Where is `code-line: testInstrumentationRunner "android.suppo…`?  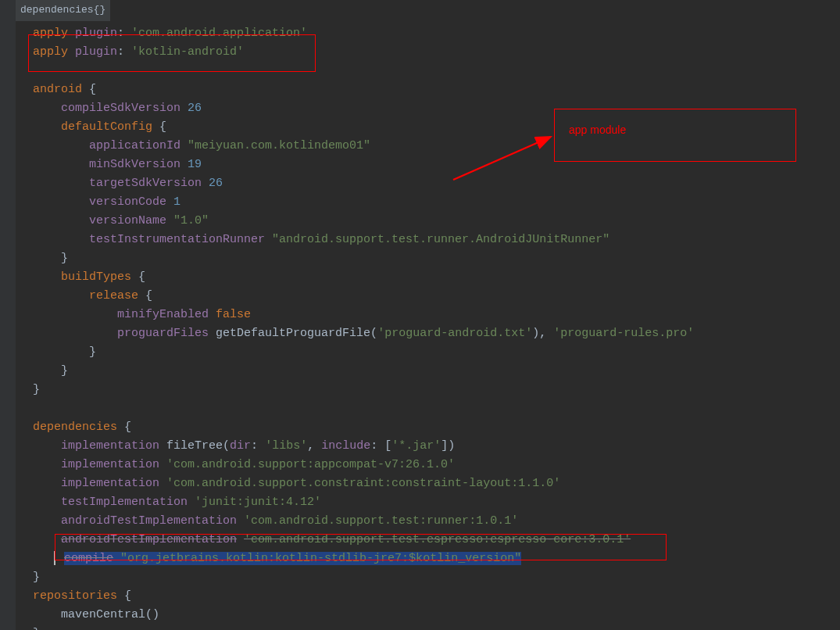 code-line: testInstrumentationRunner "android.suppo… is located at coordinates (428, 240).